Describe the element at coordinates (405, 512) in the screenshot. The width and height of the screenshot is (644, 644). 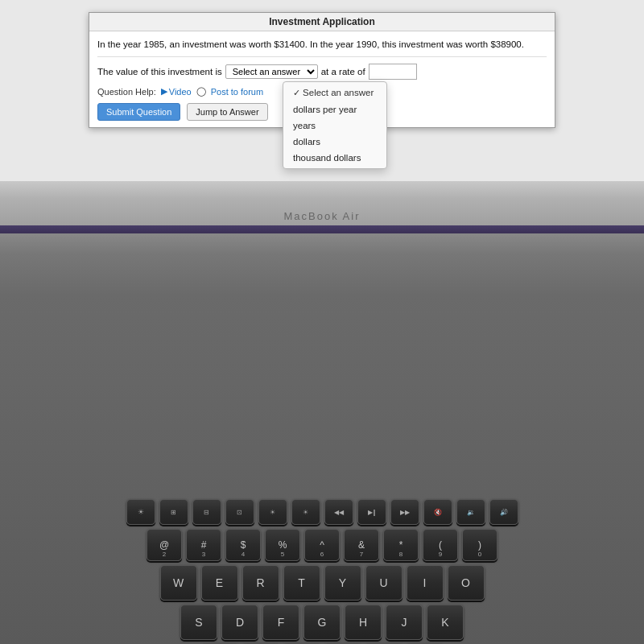
I see `key-f9: ▶▶` at that location.